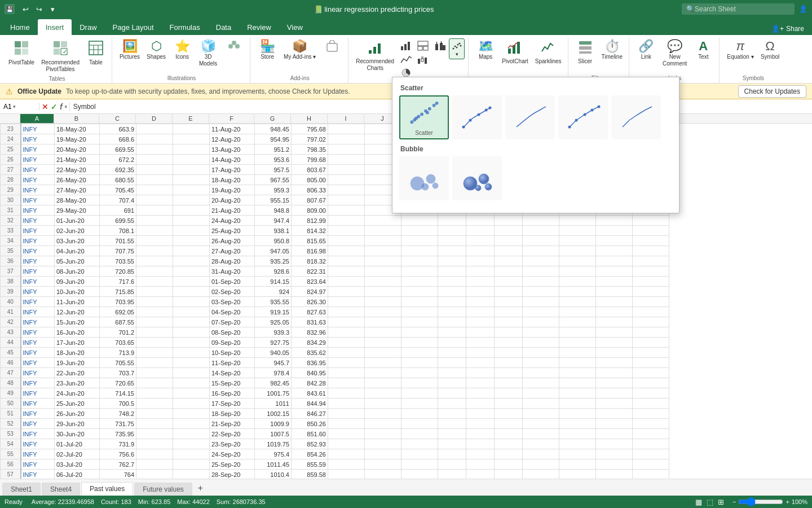  What do you see at coordinates (440, 46) in the screenshot?
I see `statistic-chart-button` at bounding box center [440, 46].